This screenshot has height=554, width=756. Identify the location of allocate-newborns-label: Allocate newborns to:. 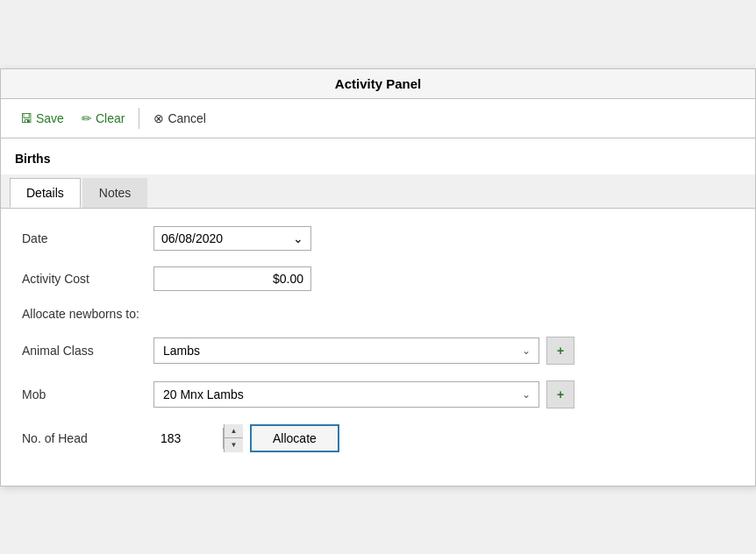
(81, 314).